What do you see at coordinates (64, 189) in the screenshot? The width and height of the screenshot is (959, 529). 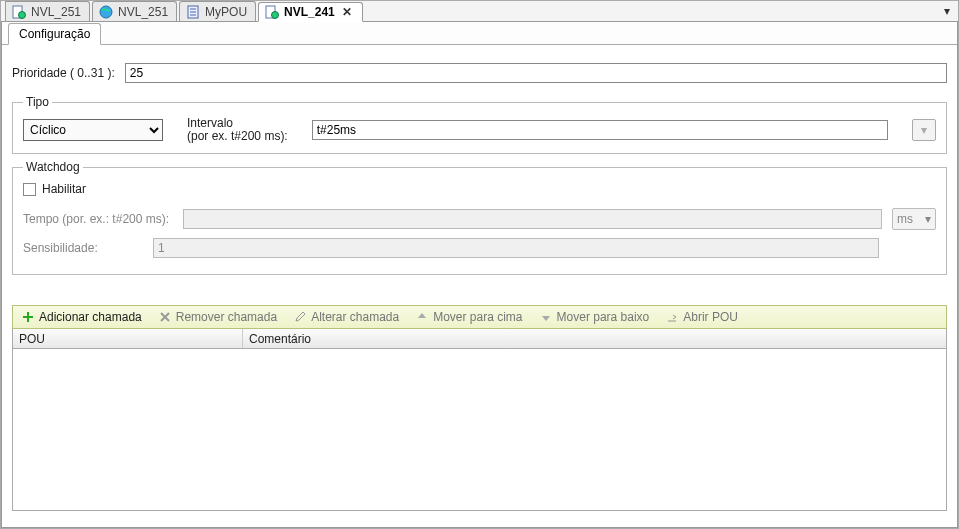 I see `watchdog-enable-label: Habilitar` at bounding box center [64, 189].